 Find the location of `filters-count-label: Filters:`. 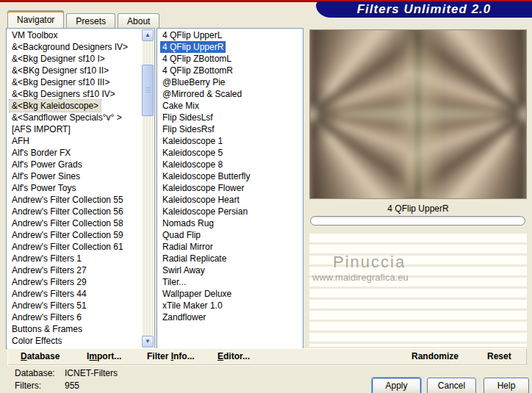

filters-count-label: Filters: is located at coordinates (28, 386).